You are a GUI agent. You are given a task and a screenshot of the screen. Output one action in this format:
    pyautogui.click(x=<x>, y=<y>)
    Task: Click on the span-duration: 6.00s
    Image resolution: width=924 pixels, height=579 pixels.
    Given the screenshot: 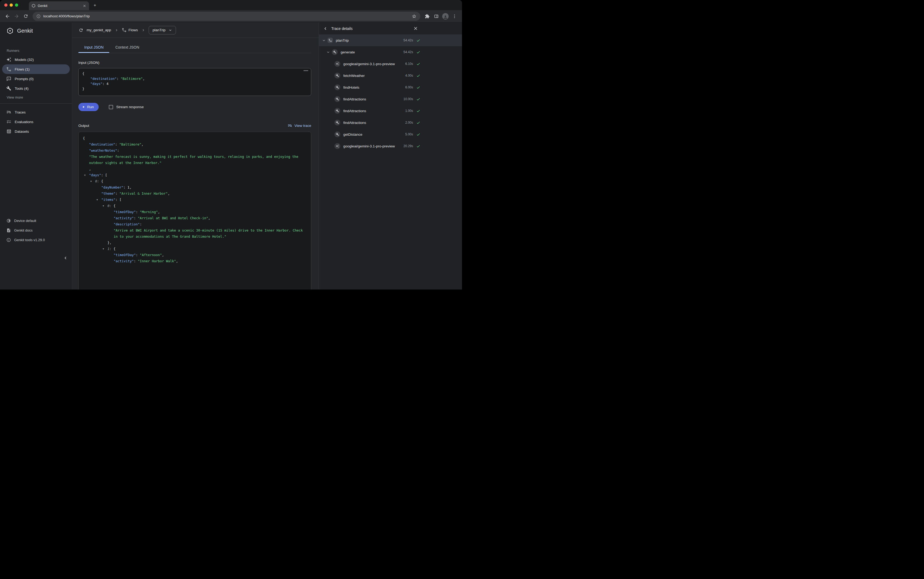 What is the action you would take?
    pyautogui.click(x=409, y=87)
    